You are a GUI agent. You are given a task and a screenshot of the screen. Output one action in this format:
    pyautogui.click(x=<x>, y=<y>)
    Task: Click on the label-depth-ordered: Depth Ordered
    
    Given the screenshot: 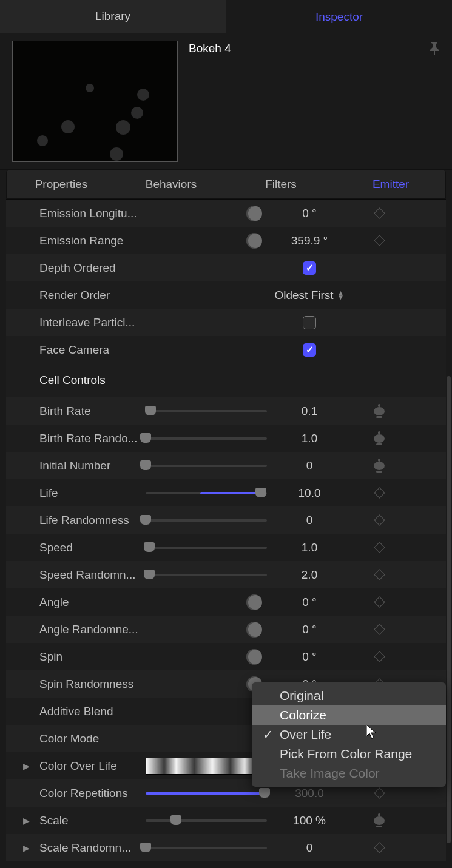 What is the action you would take?
    pyautogui.click(x=92, y=268)
    